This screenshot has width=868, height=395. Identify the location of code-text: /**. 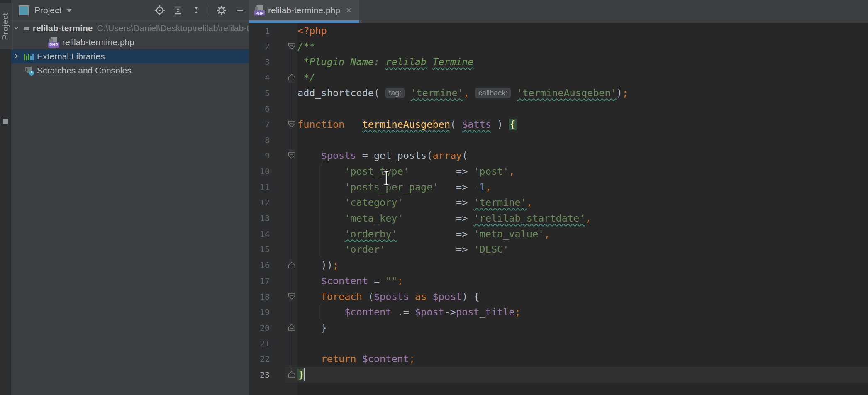
(306, 46).